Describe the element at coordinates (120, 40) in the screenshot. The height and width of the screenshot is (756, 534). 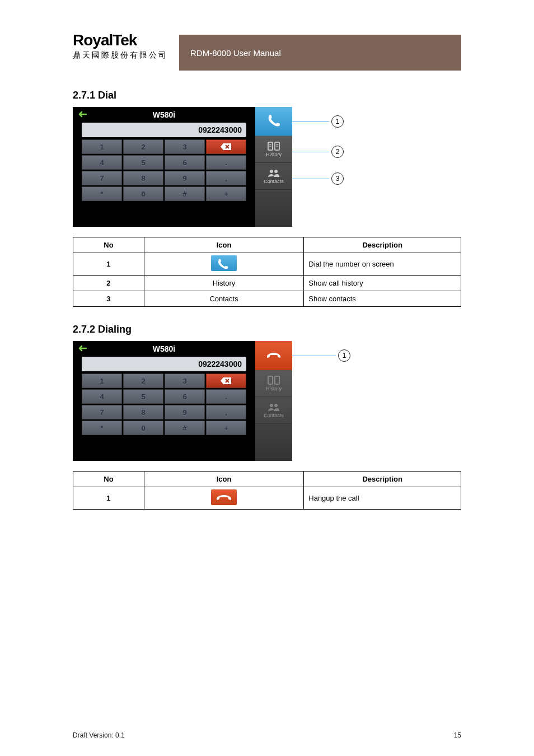
I see `logo-title: RoyalTek` at that location.